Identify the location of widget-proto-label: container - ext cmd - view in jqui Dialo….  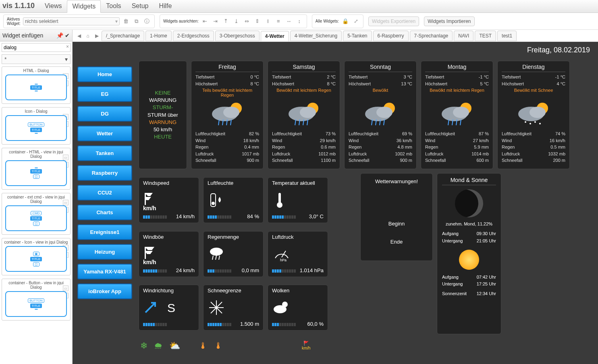
(36, 199).